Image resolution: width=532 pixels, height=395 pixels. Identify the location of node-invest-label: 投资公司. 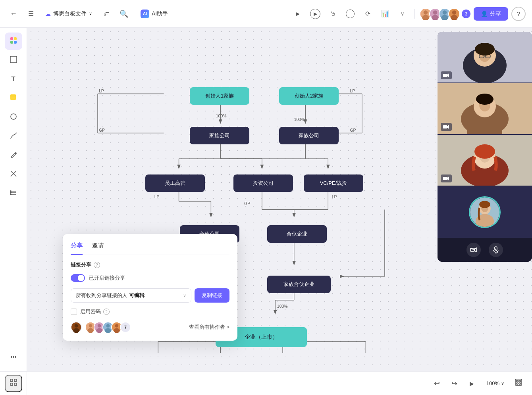
(263, 183).